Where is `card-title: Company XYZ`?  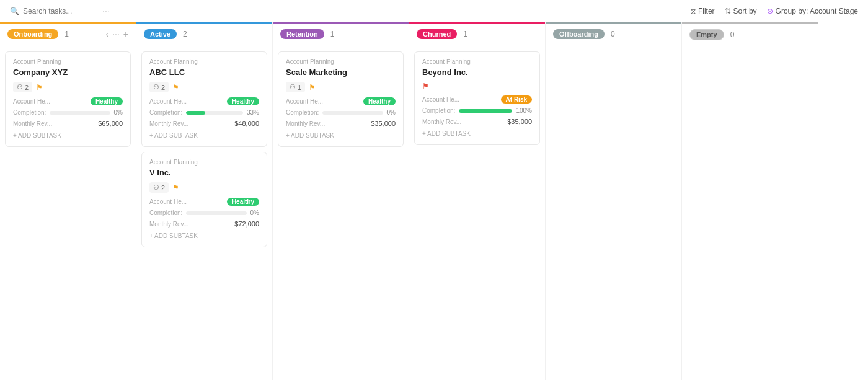
card-title: Company XYZ is located at coordinates (68, 72).